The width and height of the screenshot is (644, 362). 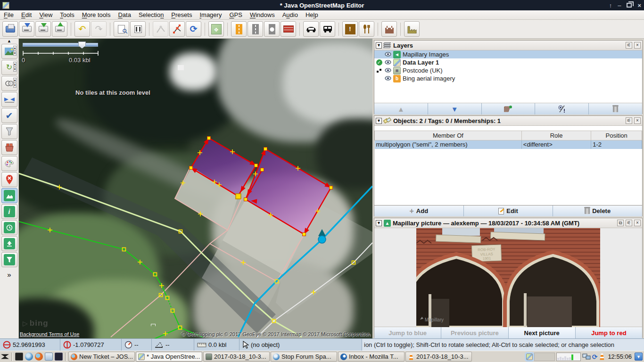 What do you see at coordinates (160, 29) in the screenshot?
I see `combine-ways-button` at bounding box center [160, 29].